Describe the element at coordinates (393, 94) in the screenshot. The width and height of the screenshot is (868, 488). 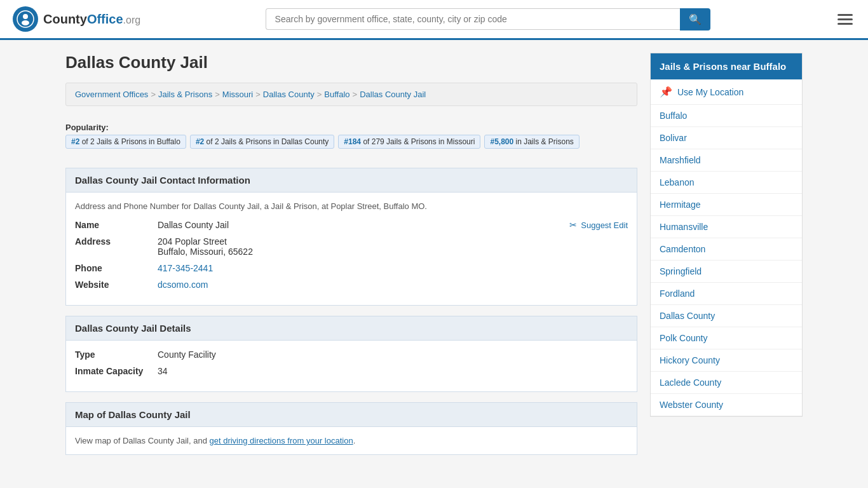
I see `breadcrumb-link-current: Dallas County Jail` at that location.